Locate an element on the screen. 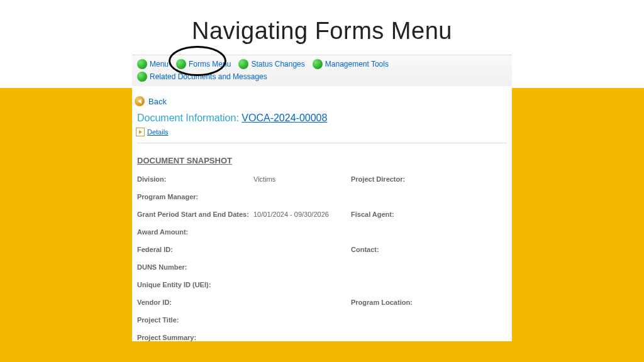 The height and width of the screenshot is (362, 644). doc-info-label: Document Information: is located at coordinates (189, 118).